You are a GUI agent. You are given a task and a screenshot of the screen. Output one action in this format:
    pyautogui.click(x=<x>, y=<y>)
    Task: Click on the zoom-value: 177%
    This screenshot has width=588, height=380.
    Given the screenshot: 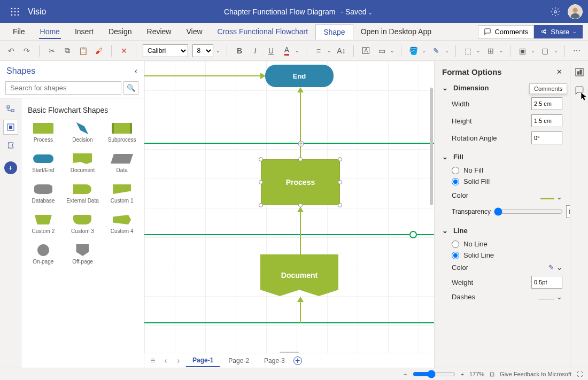 What is the action you would take?
    pyautogui.click(x=477, y=374)
    